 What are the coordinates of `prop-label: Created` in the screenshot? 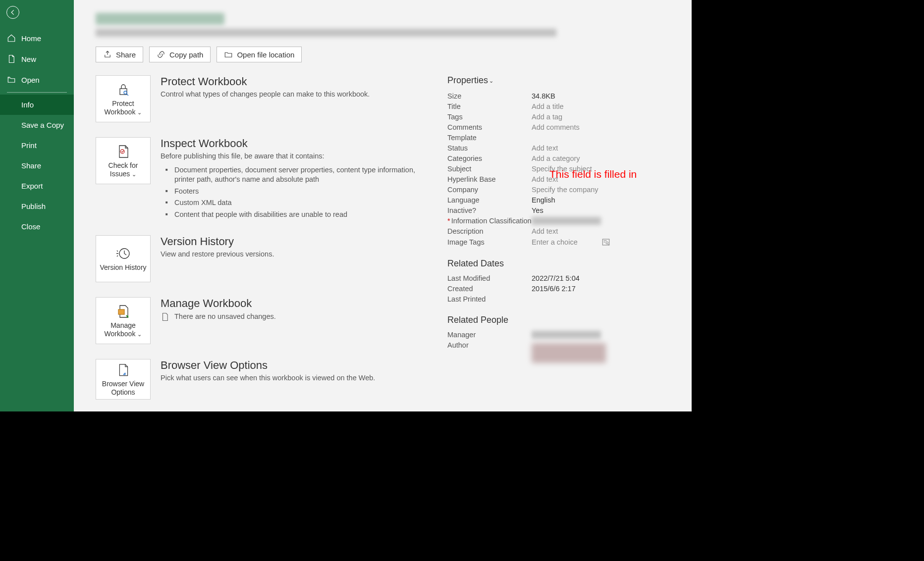 It's located at (489, 289).